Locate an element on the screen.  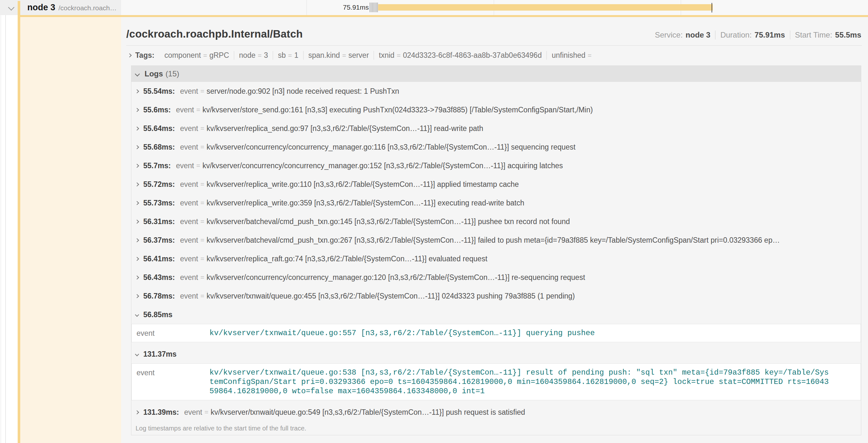
log-row: 55.73ms: event = kv/kvserver/replica_wri… is located at coordinates (496, 203).